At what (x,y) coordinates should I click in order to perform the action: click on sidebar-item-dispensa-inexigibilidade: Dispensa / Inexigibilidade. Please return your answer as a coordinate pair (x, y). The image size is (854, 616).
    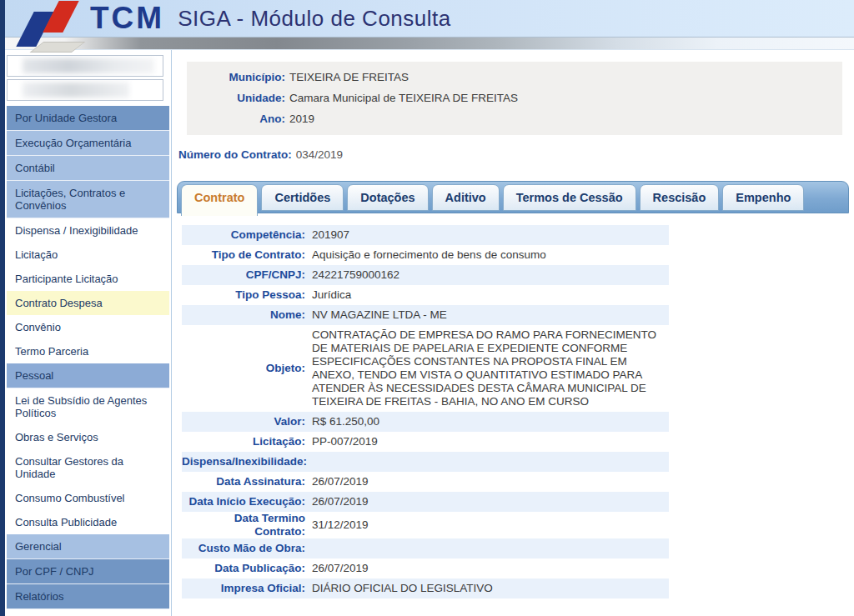
    Looking at the image, I should click on (88, 230).